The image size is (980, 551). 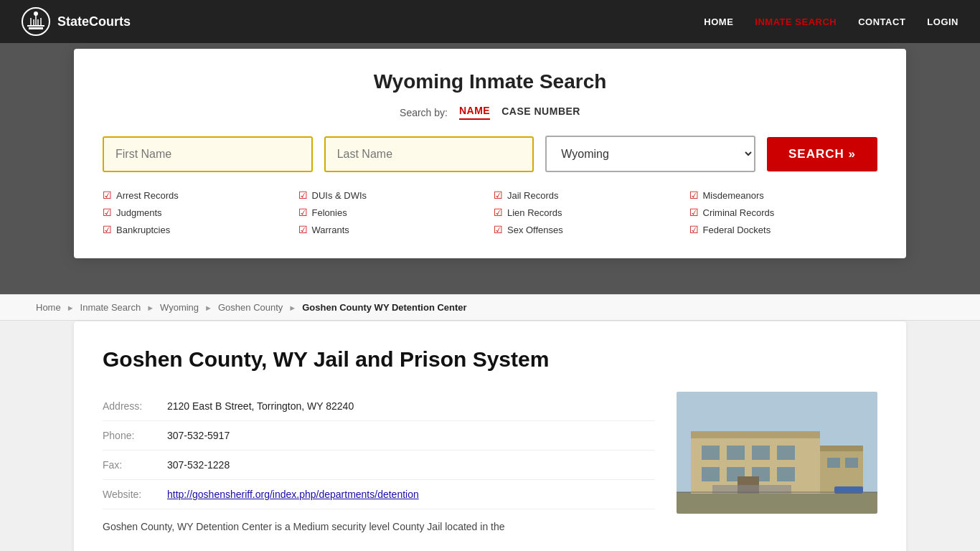 I want to click on check-arrest-records: ☑ Arrest Records, so click(x=197, y=195).